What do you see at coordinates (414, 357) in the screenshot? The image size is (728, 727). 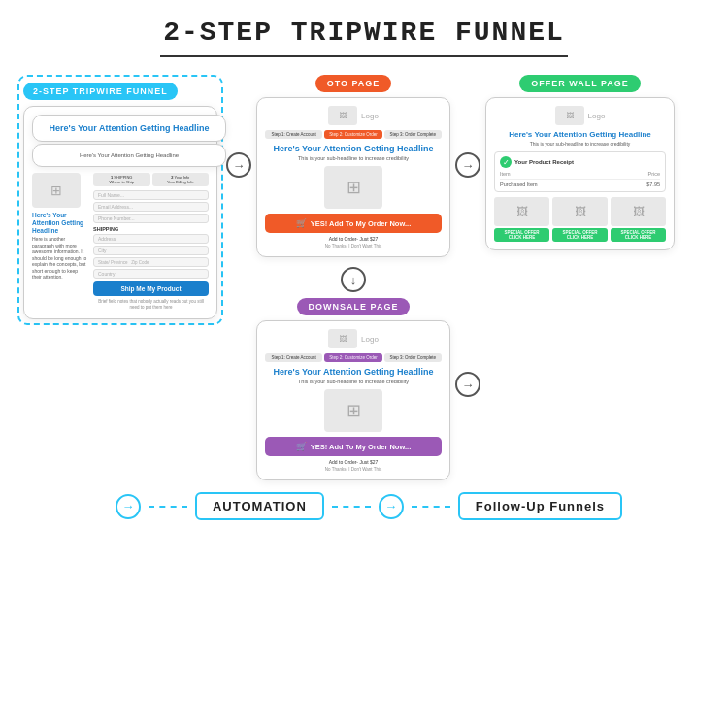 I see `downsale-step-3: Step 3: Order Complete` at bounding box center [414, 357].